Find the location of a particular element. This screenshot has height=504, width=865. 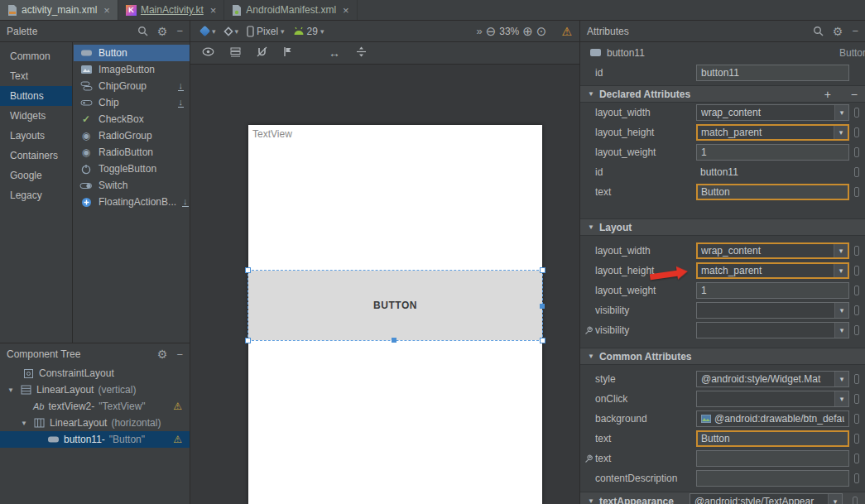

guidelines-icon is located at coordinates (288, 53).